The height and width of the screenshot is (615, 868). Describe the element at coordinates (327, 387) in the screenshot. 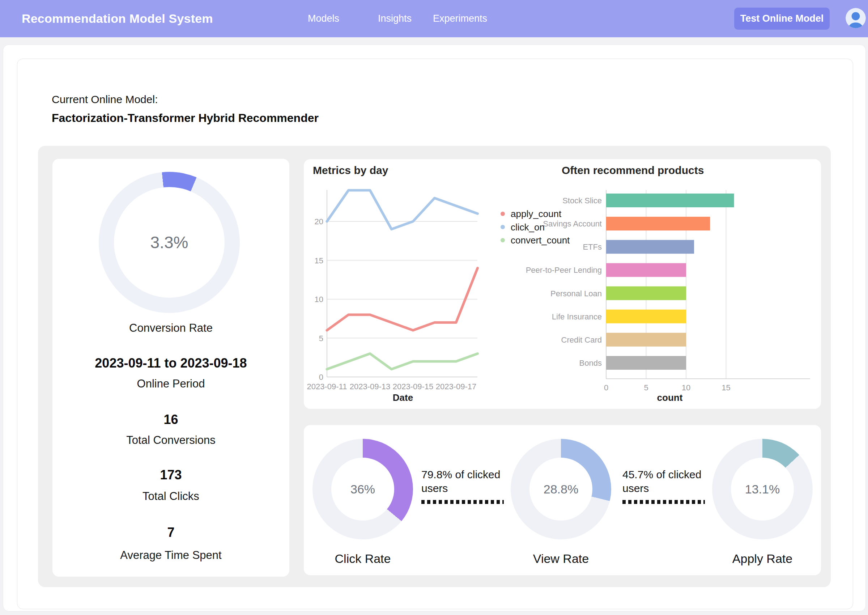

I see `line-chart-xtick: 2023-09-11` at that location.